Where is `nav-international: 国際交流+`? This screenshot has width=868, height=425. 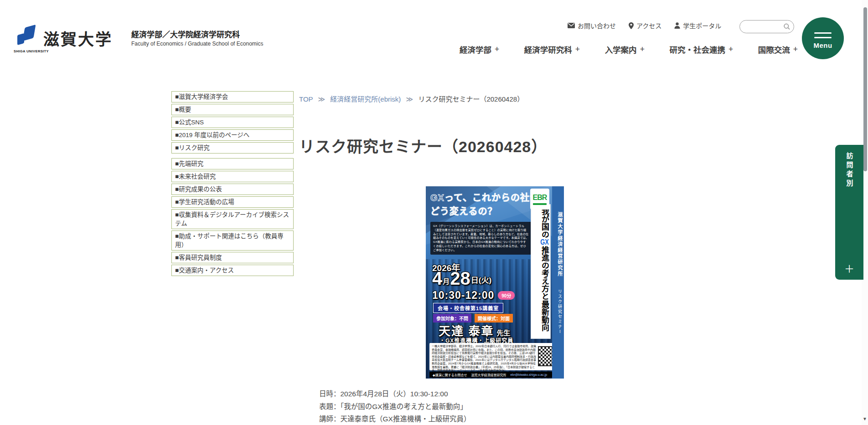
nav-international: 国際交流+ is located at coordinates (778, 49).